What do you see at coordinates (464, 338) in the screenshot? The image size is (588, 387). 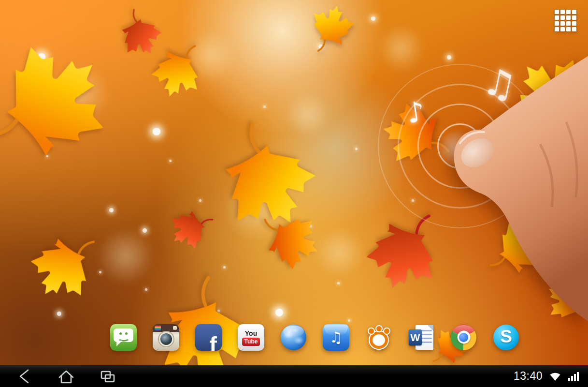 I see `dock-app-chrome` at bounding box center [464, 338].